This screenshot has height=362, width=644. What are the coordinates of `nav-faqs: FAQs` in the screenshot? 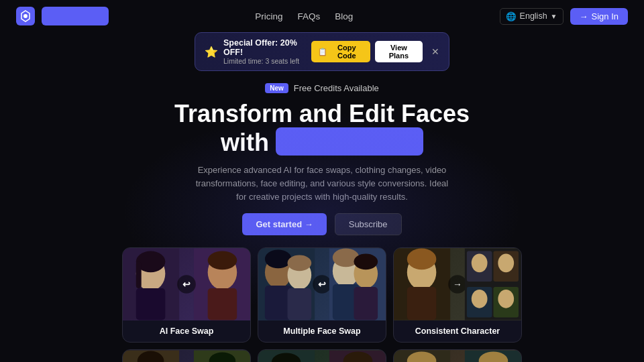 It's located at (309, 16).